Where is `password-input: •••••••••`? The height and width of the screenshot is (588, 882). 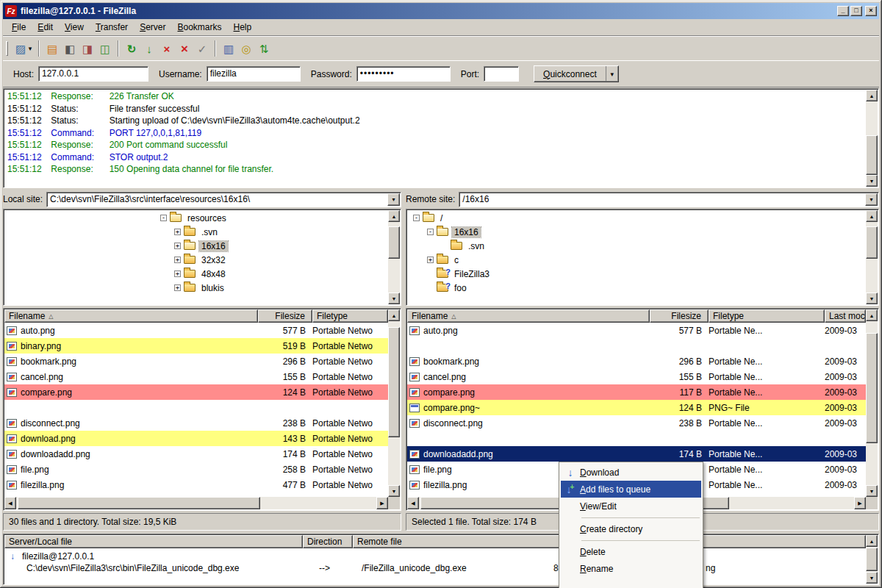 password-input: ••••••••• is located at coordinates (404, 74).